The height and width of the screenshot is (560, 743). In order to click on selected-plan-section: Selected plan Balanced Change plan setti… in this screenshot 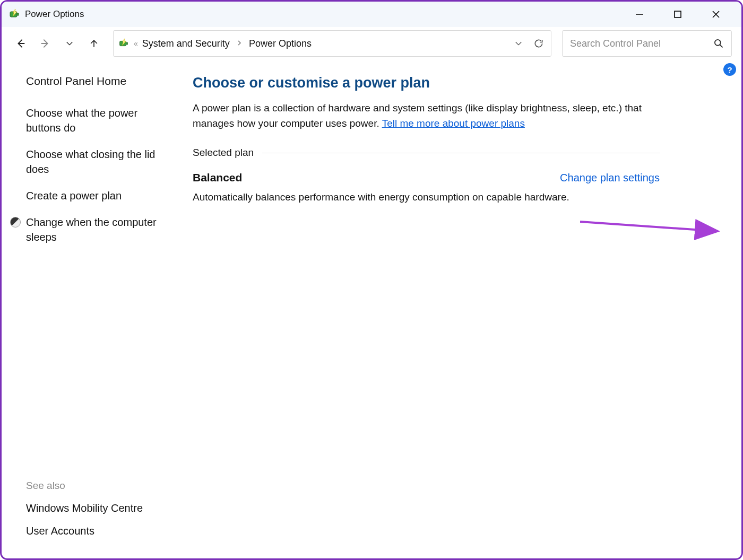, I will do `click(456, 175)`.